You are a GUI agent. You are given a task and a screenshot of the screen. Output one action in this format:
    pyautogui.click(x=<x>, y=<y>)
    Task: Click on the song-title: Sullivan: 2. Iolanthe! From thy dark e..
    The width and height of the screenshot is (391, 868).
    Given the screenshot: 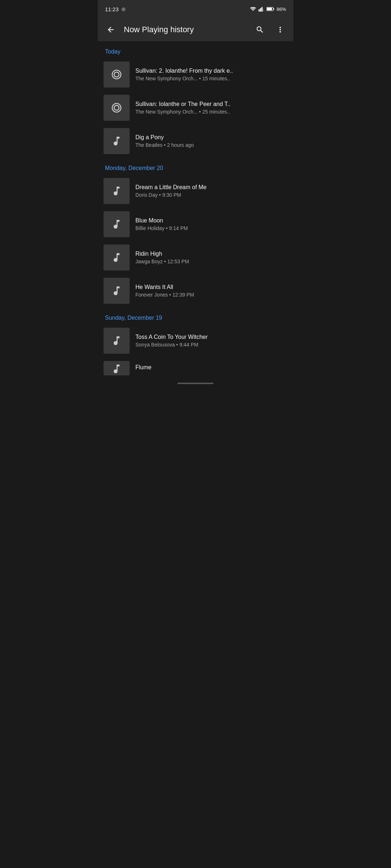 What is the action you would take?
    pyautogui.click(x=211, y=71)
    